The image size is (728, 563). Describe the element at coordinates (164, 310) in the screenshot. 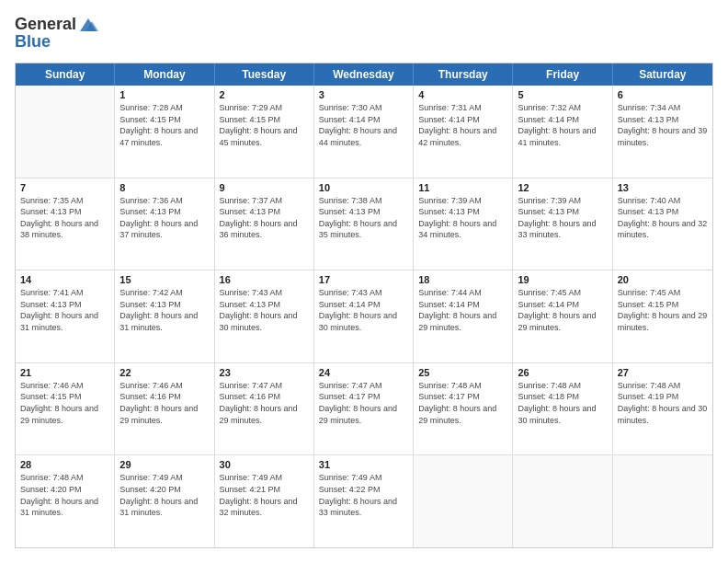

I see `day-info: Sunrise: 7:42 AMSunset: 4:13 PMDaylight:…` at that location.